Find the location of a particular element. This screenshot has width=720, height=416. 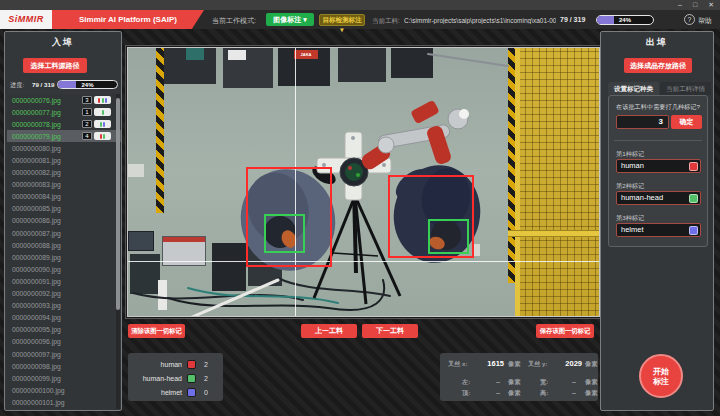

class-count-input: 3 is located at coordinates (642, 122).